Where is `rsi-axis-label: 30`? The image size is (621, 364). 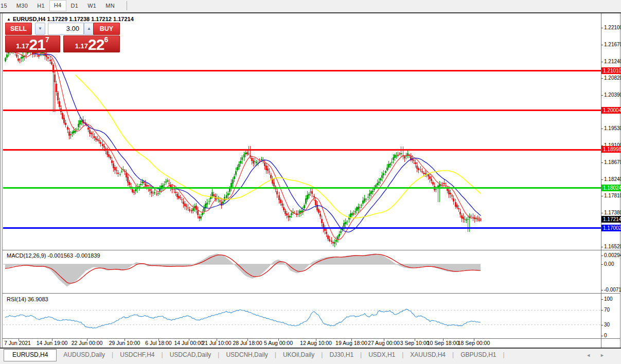
rsi-axis-label: 30 is located at coordinates (607, 325).